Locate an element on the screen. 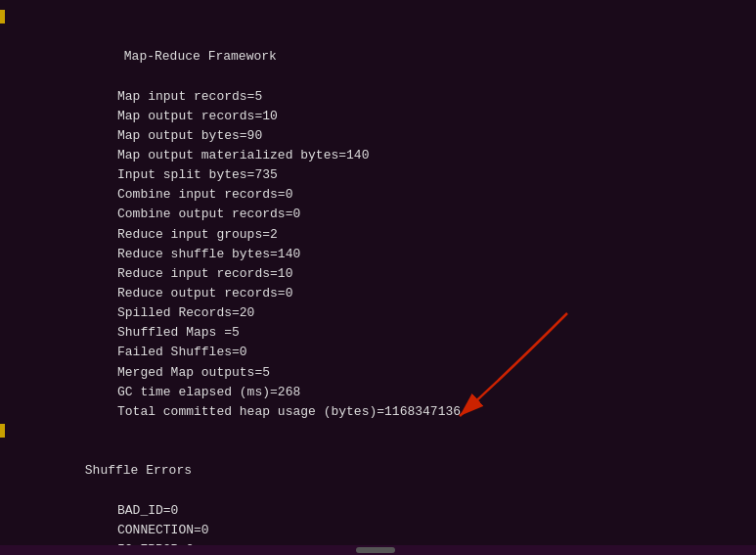 This screenshot has height=555, width=756. terminal-line: Map output records=10 is located at coordinates (378, 116).